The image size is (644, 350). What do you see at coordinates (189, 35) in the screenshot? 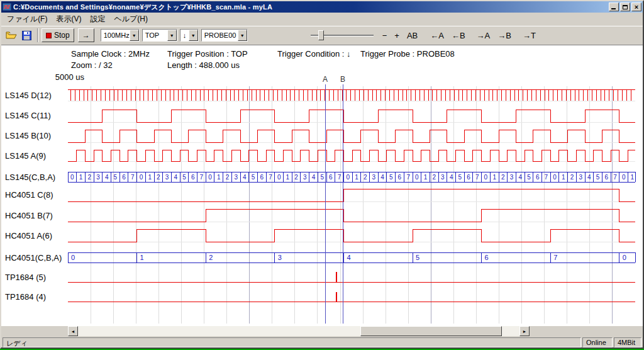
I see `trigger-edge-select: ↓ ▼` at bounding box center [189, 35].